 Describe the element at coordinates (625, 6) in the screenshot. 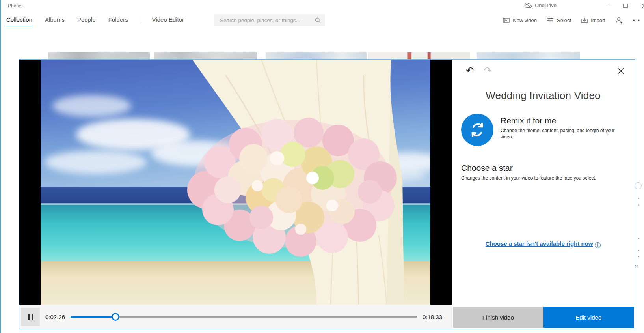

I see `maximize-icon` at that location.